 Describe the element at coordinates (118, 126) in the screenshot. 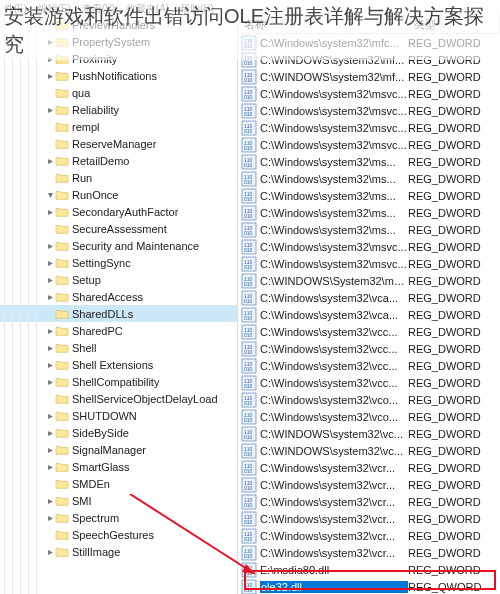

I see `tree-item: ▸rempl` at that location.